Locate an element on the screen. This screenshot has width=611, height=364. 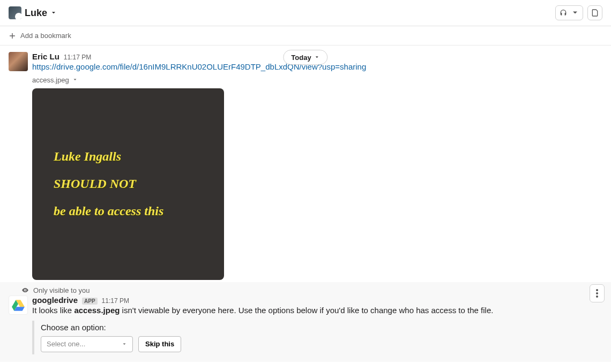
access-select: Select one... is located at coordinates (87, 344).